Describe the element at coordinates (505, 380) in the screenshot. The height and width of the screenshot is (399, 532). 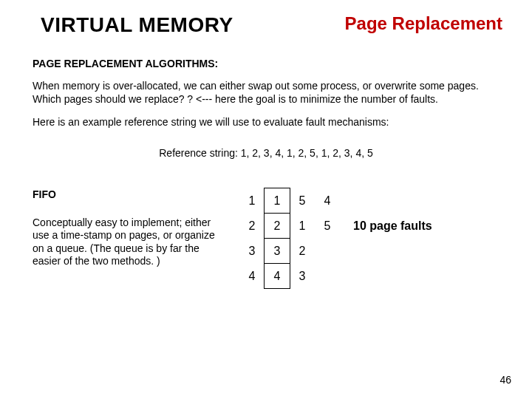
I see `page-number: 46` at that location.